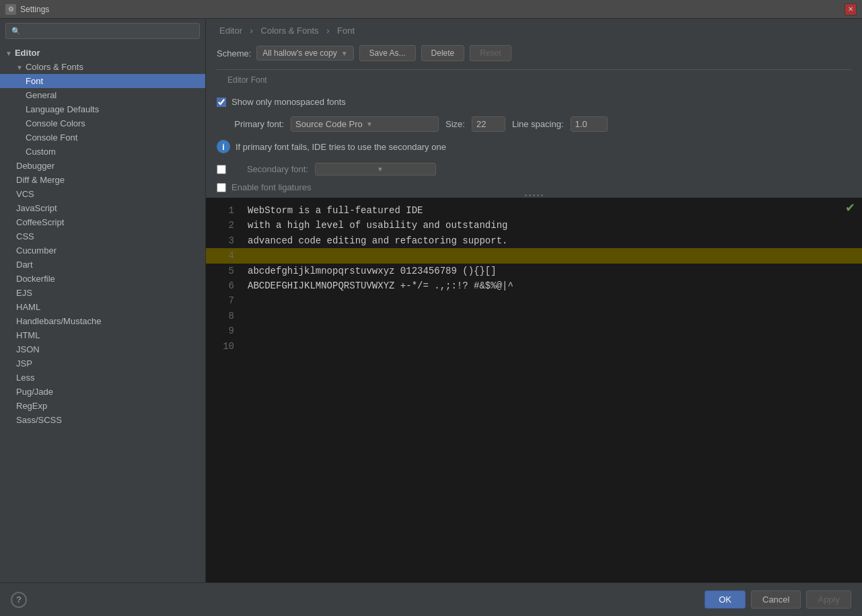 This screenshot has width=862, height=616. What do you see at coordinates (490, 53) in the screenshot?
I see `reset-button: Reset` at bounding box center [490, 53].